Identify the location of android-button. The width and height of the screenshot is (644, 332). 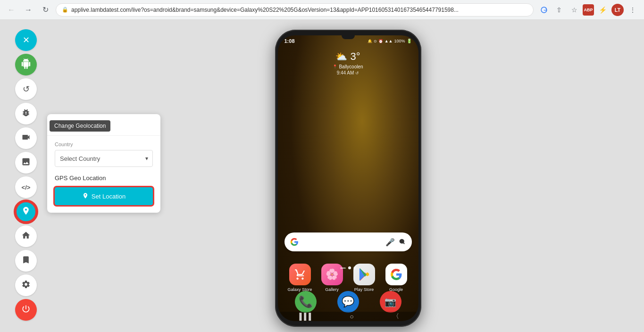
(26, 65).